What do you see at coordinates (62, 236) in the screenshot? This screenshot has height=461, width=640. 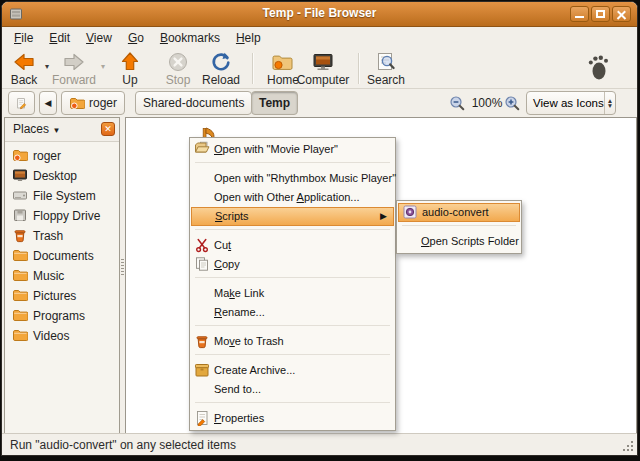 I see `sidebar-item-trash: Trash` at bounding box center [62, 236].